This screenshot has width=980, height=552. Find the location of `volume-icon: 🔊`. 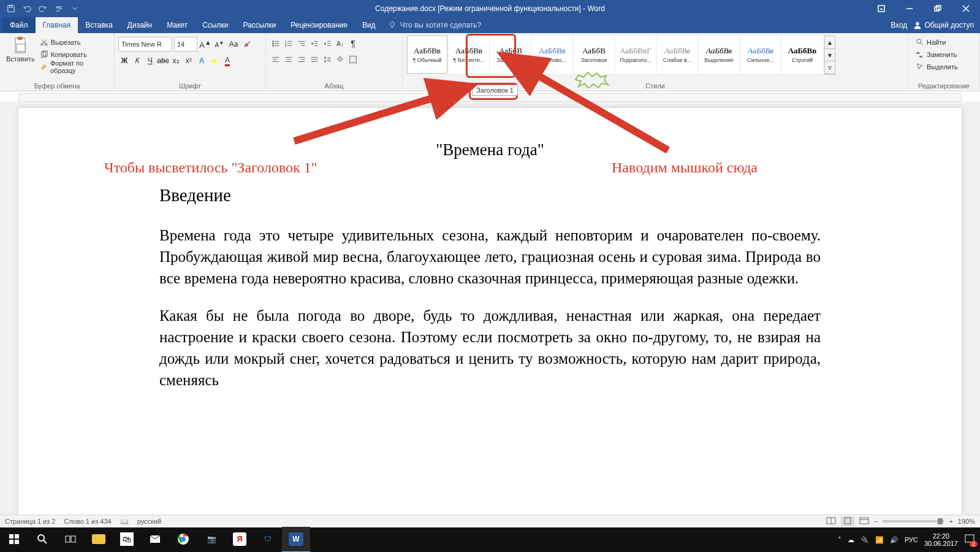

volume-icon: 🔊 is located at coordinates (894, 540).